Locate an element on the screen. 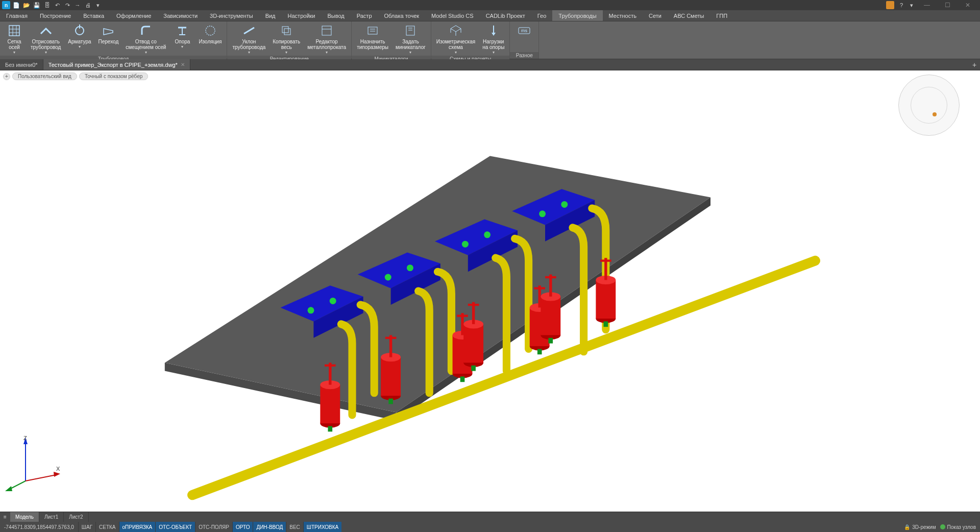 The height and width of the screenshot is (532, 980). ribbon-button-0-6: Изоляция is located at coordinates (210, 34).